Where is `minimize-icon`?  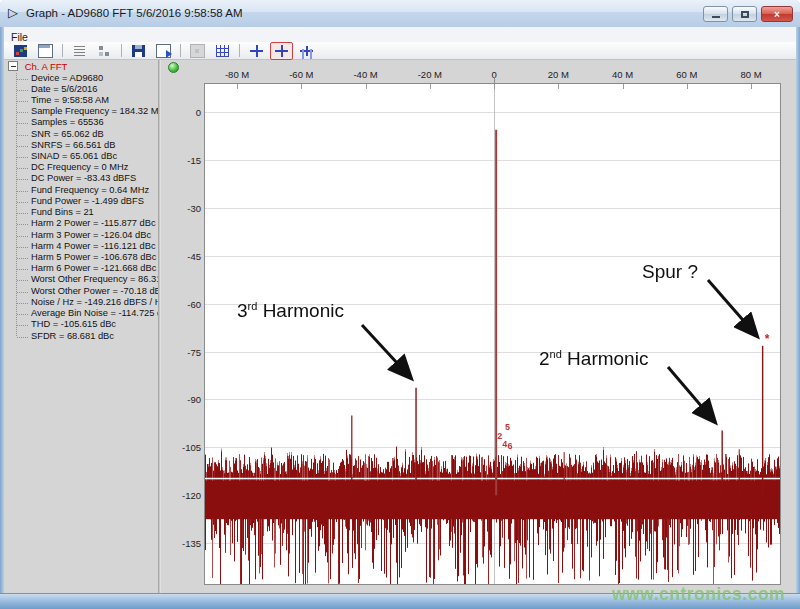
minimize-icon is located at coordinates (716, 17).